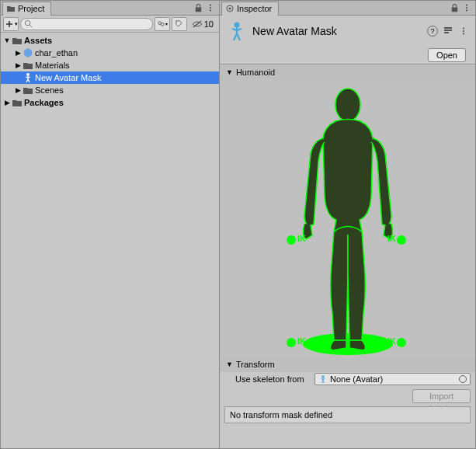  What do you see at coordinates (448, 31) in the screenshot?
I see `preset-icon` at bounding box center [448, 31].